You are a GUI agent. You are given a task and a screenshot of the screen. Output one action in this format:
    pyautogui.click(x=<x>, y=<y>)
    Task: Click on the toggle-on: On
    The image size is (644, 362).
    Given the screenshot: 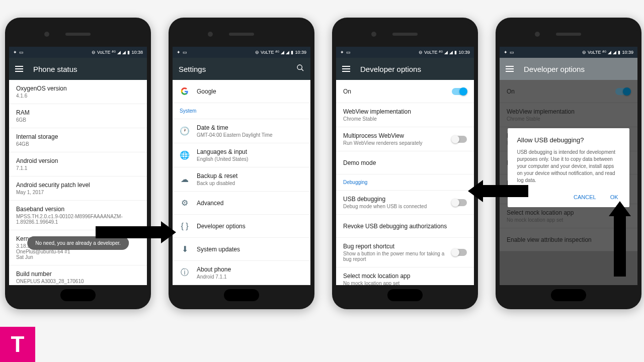 What is the action you would take?
    pyautogui.click(x=405, y=92)
    